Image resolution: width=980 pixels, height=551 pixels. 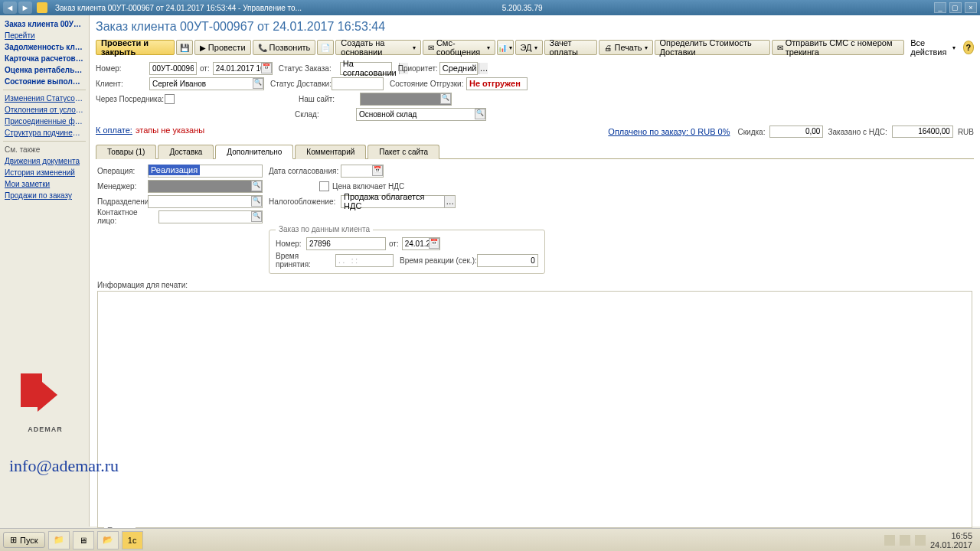 What do you see at coordinates (44, 121) in the screenshot?
I see `sidebar-item: Присоединенные файлы` at bounding box center [44, 121].